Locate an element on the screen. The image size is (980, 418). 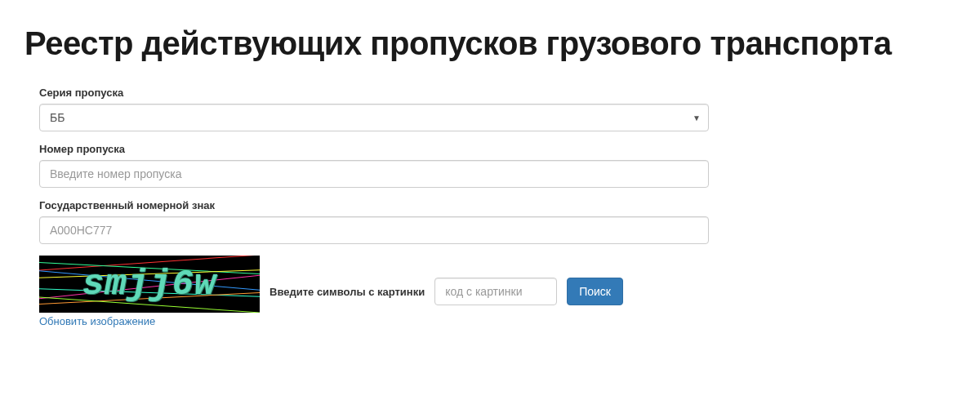
refresh-captcha-link: Обновить изображение is located at coordinates (149, 322).